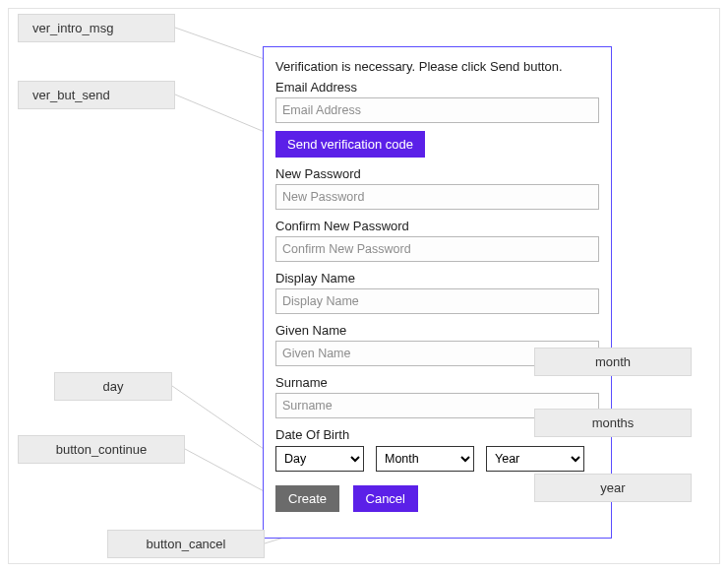  What do you see at coordinates (386, 498) in the screenshot?
I see `cancel-button: Cancel` at bounding box center [386, 498].